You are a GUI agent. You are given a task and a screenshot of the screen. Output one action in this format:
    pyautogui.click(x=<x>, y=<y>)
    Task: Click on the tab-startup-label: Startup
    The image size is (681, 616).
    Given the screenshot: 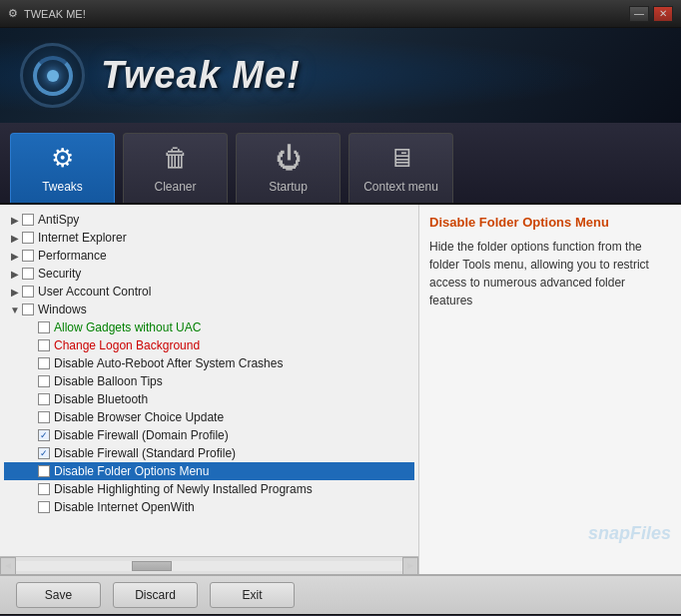 What is the action you would take?
    pyautogui.click(x=288, y=187)
    